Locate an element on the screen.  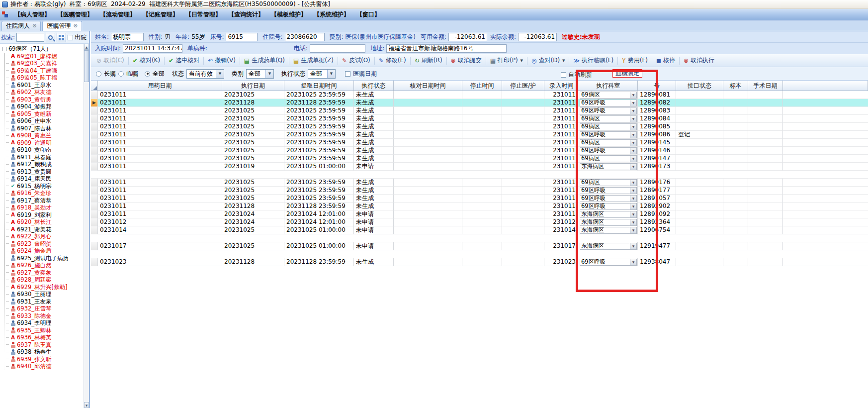
menu-item-4: 【日常管理】 is located at coordinates (203, 15).